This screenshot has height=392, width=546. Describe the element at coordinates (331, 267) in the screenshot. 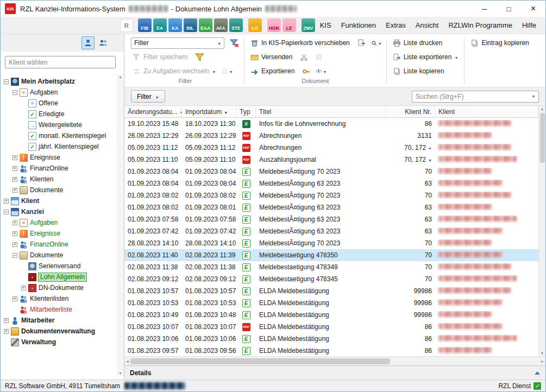

I see `table-row: 02.08.2023 11:38 02.08.2023 11:38 Meldeb…` at that location.